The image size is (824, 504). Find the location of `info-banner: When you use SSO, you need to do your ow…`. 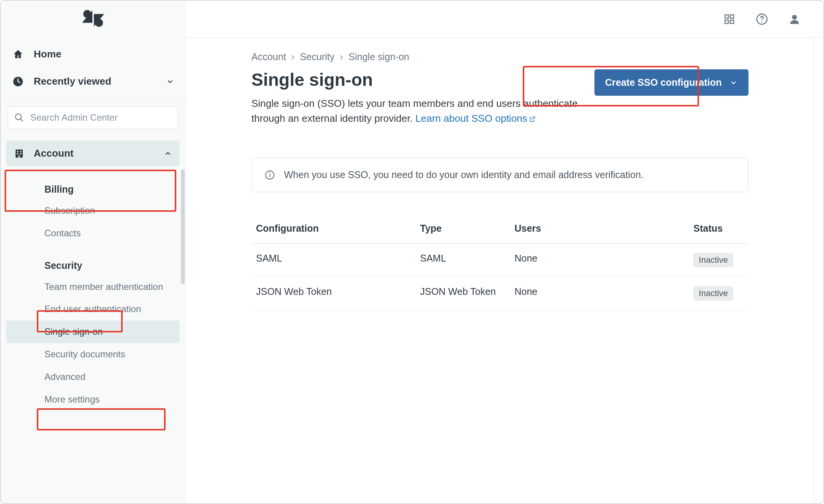

info-banner: When you use SSO, you need to do your ow… is located at coordinates (500, 175).